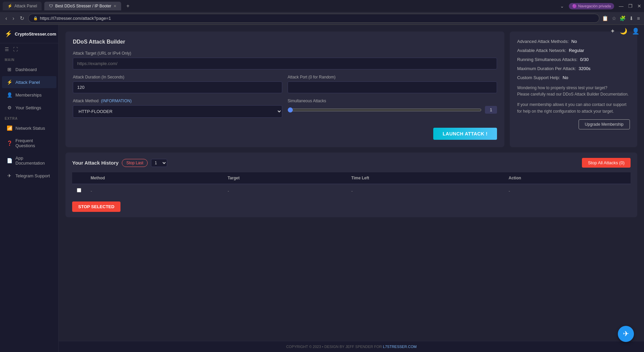 This screenshot has height=352, width=644. What do you see at coordinates (322, 18) in the screenshot?
I see `browser-toolbar: ‹ › ↻ 🔒 https://l7stresser.com/attack?pa…` at bounding box center [322, 18].